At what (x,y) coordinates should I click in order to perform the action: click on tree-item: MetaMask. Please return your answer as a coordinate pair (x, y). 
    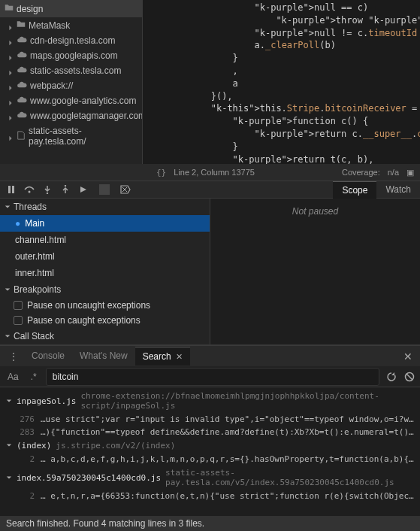
    Looking at the image, I should click on (71, 26).